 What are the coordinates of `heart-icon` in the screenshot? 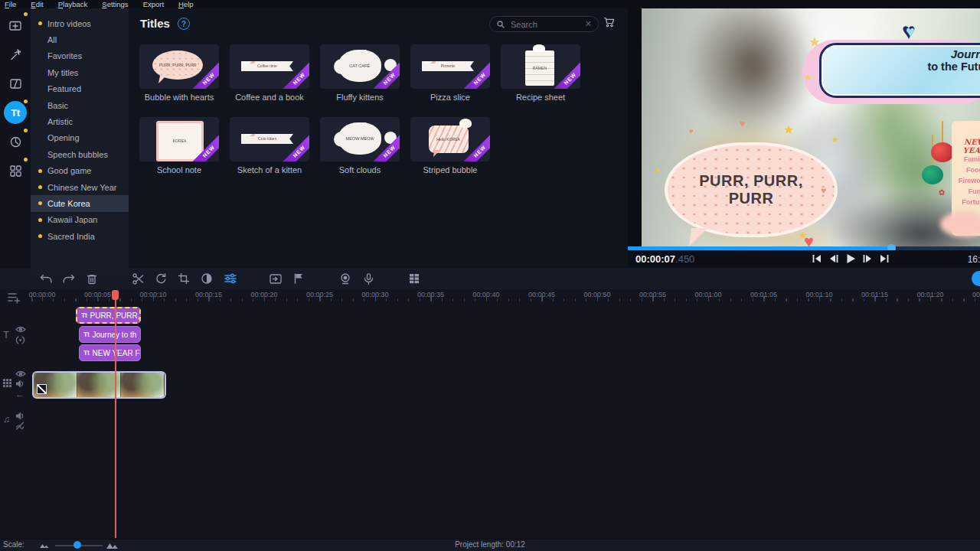 It's located at (691, 132).